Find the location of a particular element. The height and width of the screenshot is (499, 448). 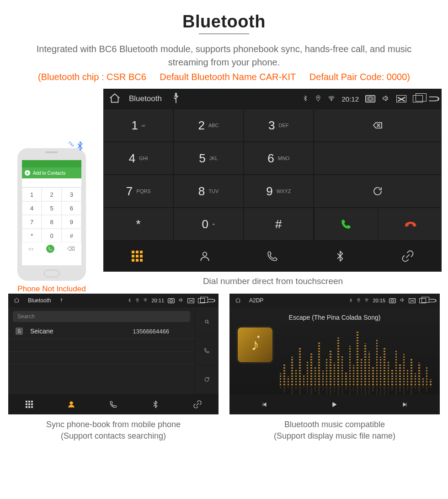

dial-key-5: 5JKL is located at coordinates (208, 158).